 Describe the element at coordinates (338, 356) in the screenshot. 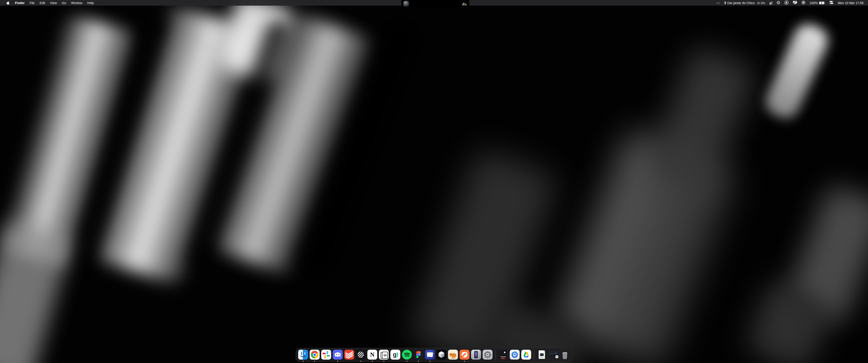

I see `dock-item-discord` at that location.